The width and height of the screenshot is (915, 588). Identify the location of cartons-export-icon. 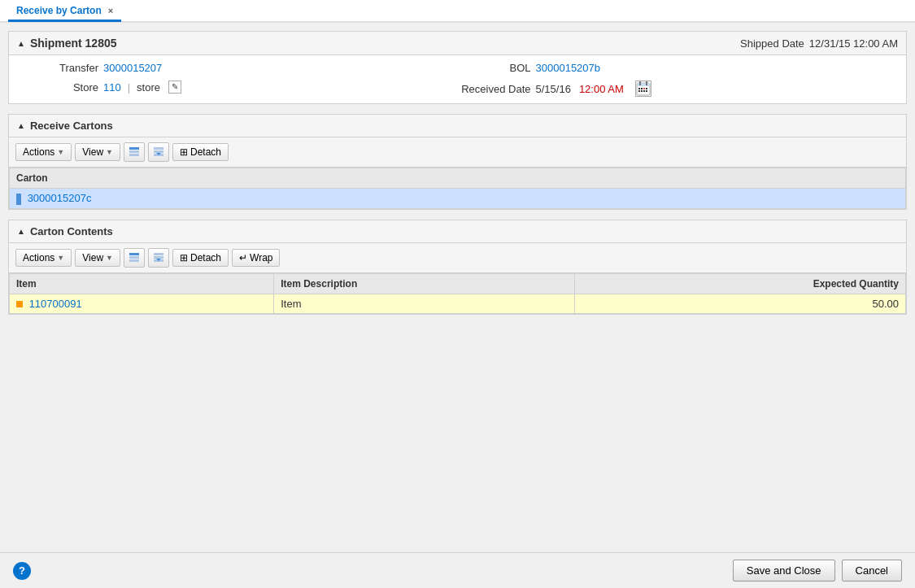
(159, 152).